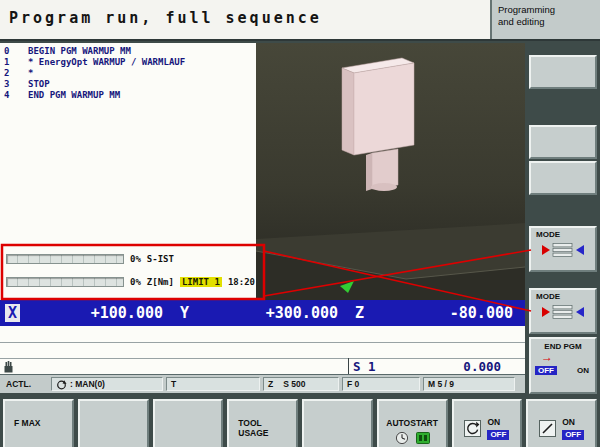  What do you see at coordinates (136, 282) in the screenshot?
I see `torque-override-percent: 0%` at bounding box center [136, 282].